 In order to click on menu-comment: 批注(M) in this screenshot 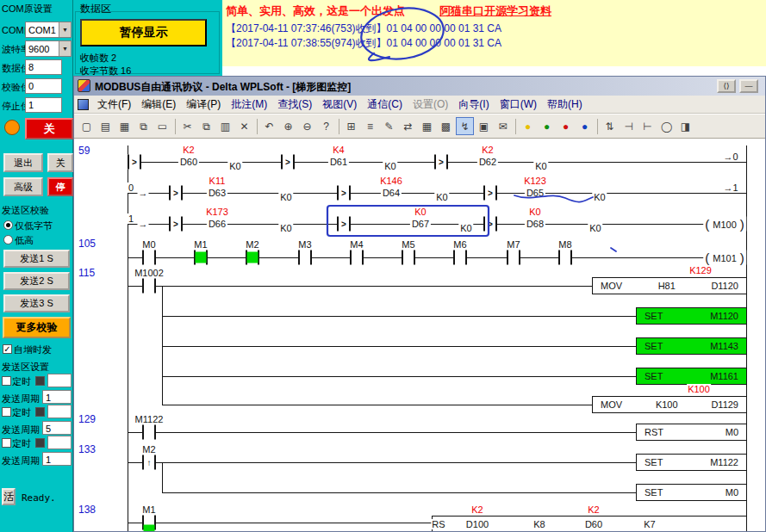, I will do `click(249, 105)`.